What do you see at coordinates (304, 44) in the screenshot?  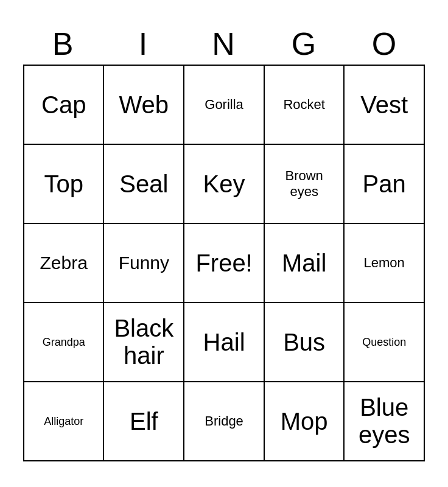 I see `letter-g: G` at bounding box center [304, 44].